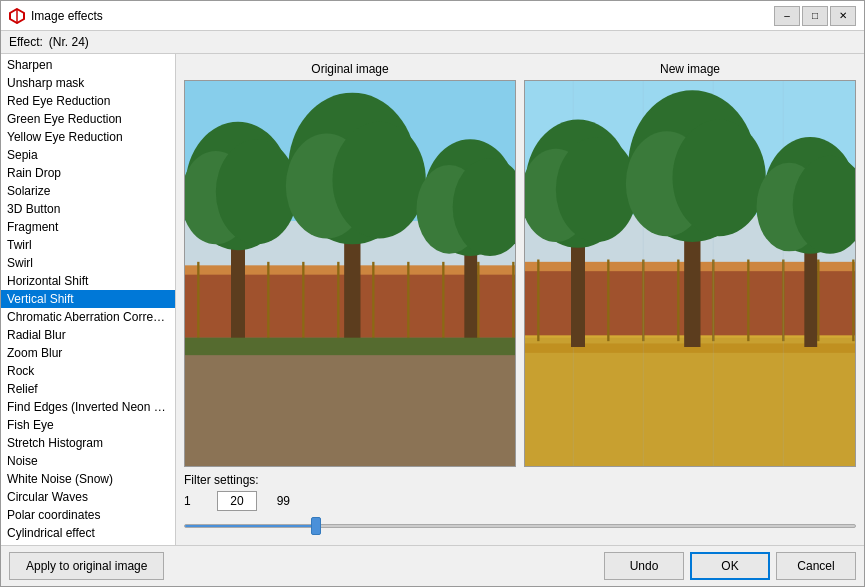 The image size is (865, 587). I want to click on slider-max-value: 99, so click(278, 501).